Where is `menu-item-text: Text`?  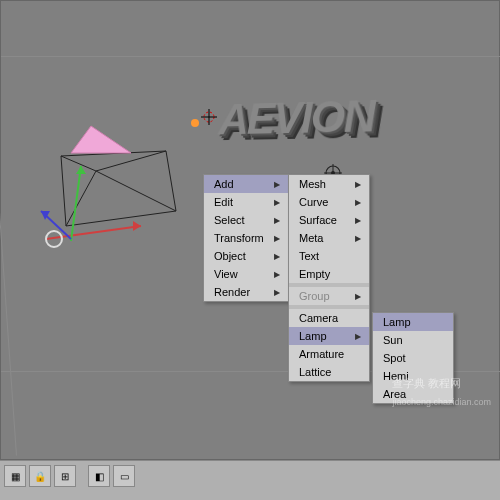 menu-item-text: Text is located at coordinates (329, 256).